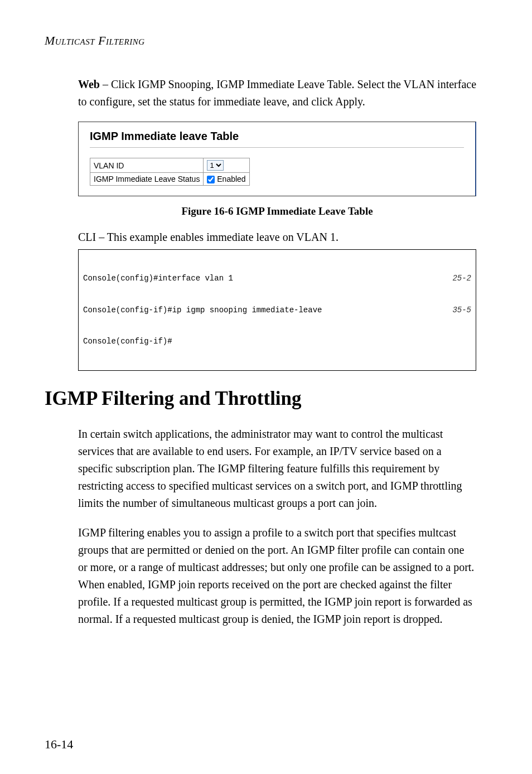 The height and width of the screenshot is (774, 532). I want to click on code-line: Console(config-if)#, so click(277, 341).